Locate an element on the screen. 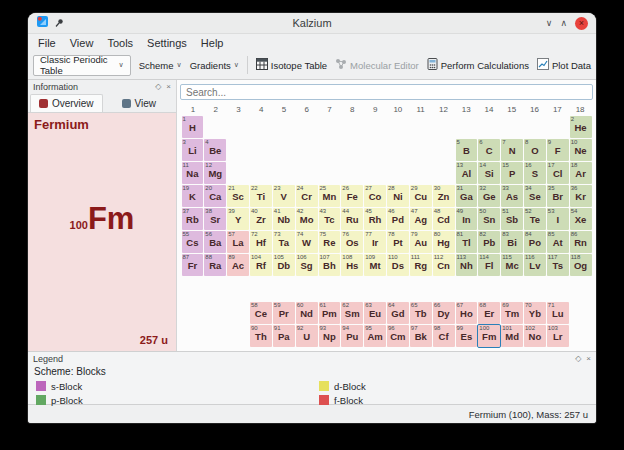 This screenshot has height=450, width=624. element-He: 2He is located at coordinates (581, 127).